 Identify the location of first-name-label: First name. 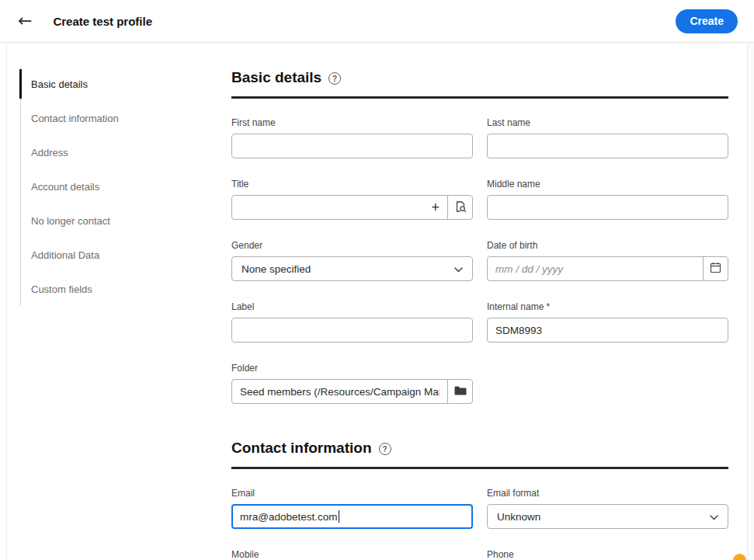
(353, 123).